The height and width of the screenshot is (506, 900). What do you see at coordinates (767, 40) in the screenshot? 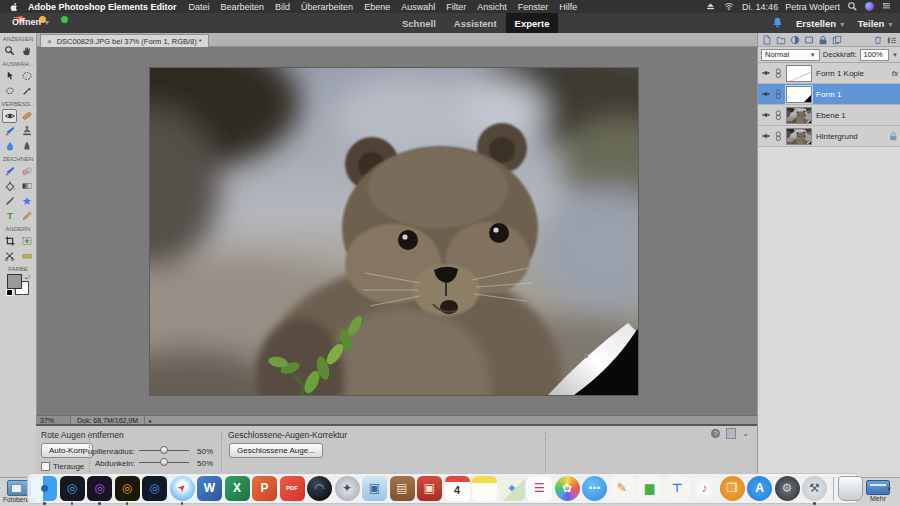
I see `new-layer-icon` at bounding box center [767, 40].